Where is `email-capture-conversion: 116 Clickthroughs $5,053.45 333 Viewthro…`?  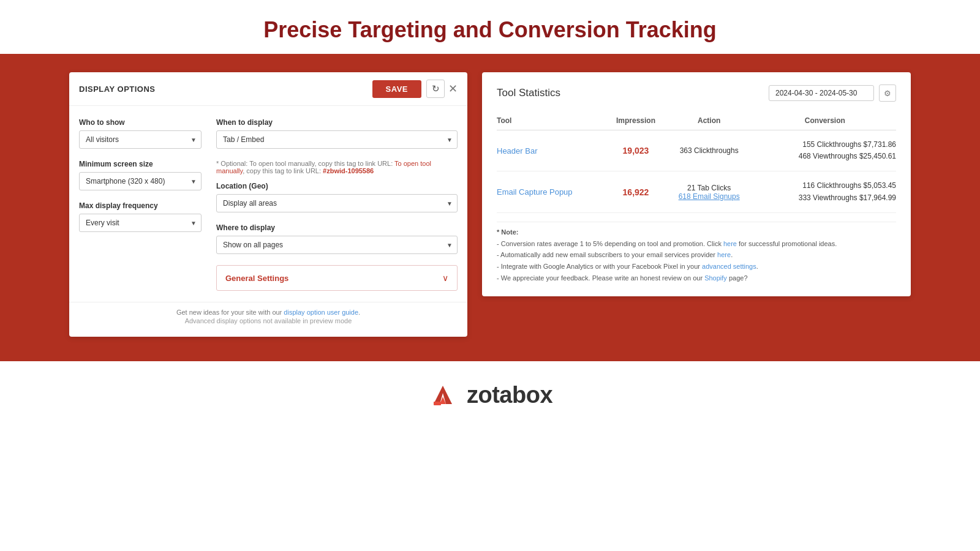
email-capture-conversion: 116 Clickthroughs $5,053.45 333 Viewthro… is located at coordinates (825, 192).